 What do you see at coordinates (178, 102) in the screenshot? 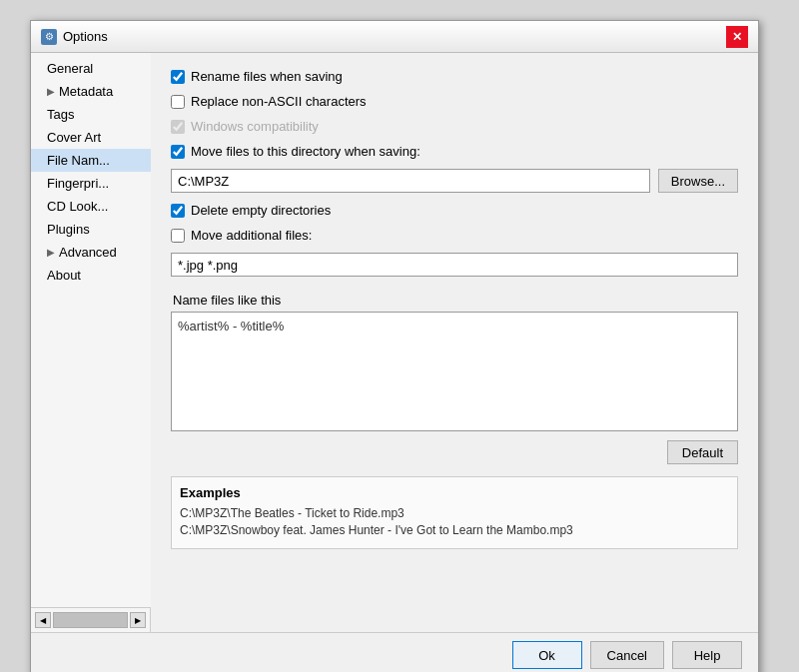
I see `option-replace-ascii-checkbox` at bounding box center [178, 102].